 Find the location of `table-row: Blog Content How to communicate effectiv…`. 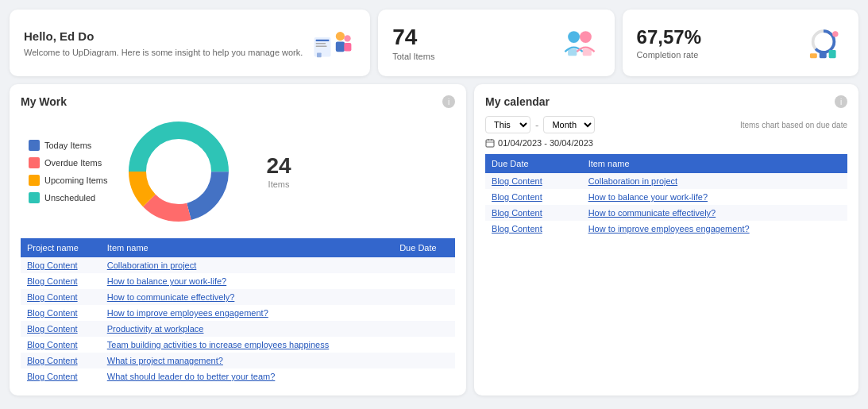

table-row: Blog Content How to communicate effectiv… is located at coordinates (238, 297).